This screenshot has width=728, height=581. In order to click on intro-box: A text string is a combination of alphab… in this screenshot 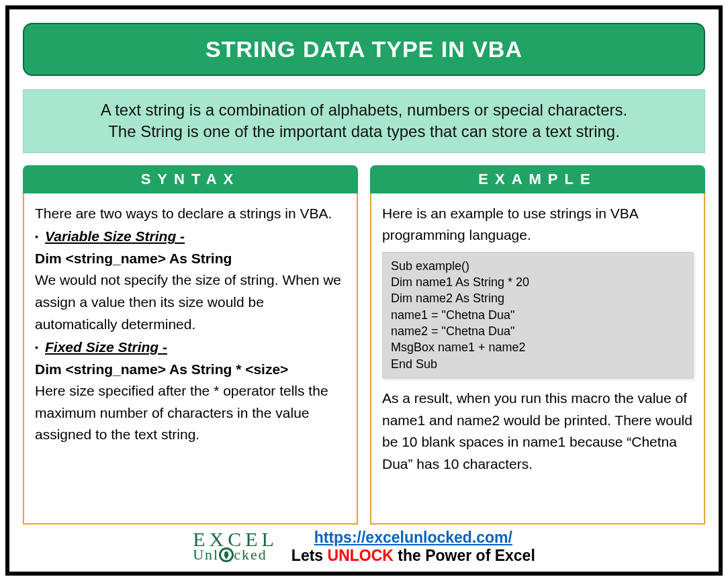, I will do `click(364, 121)`.